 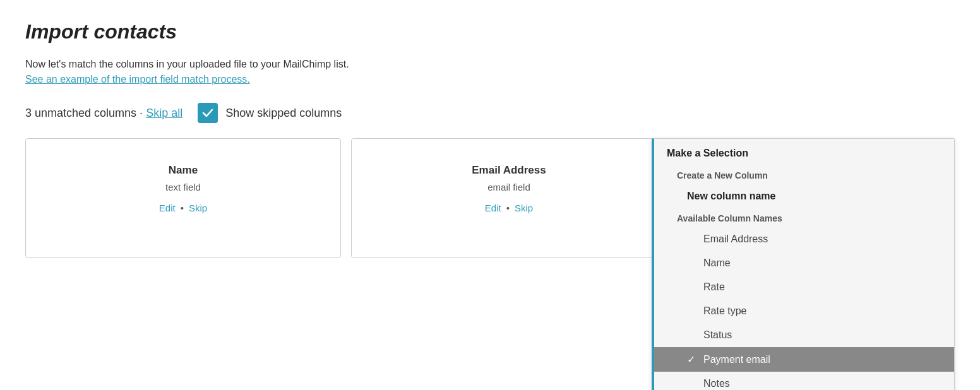 What do you see at coordinates (509, 187) in the screenshot?
I see `column-card-type-email: email field` at bounding box center [509, 187].